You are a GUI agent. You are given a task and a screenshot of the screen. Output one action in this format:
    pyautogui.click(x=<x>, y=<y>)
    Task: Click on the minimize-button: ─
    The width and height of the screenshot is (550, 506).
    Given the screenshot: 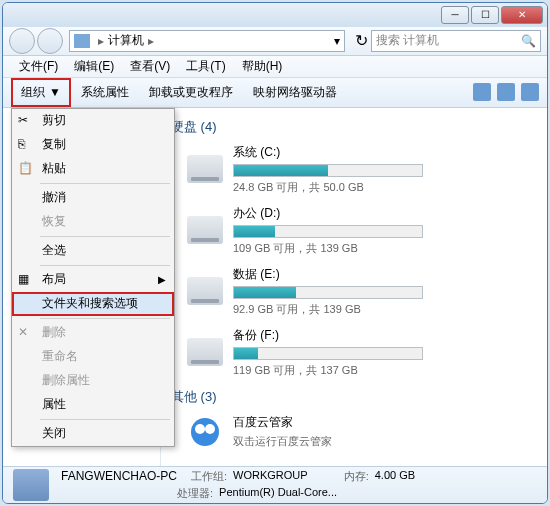 What is the action you would take?
    pyautogui.click(x=455, y=15)
    